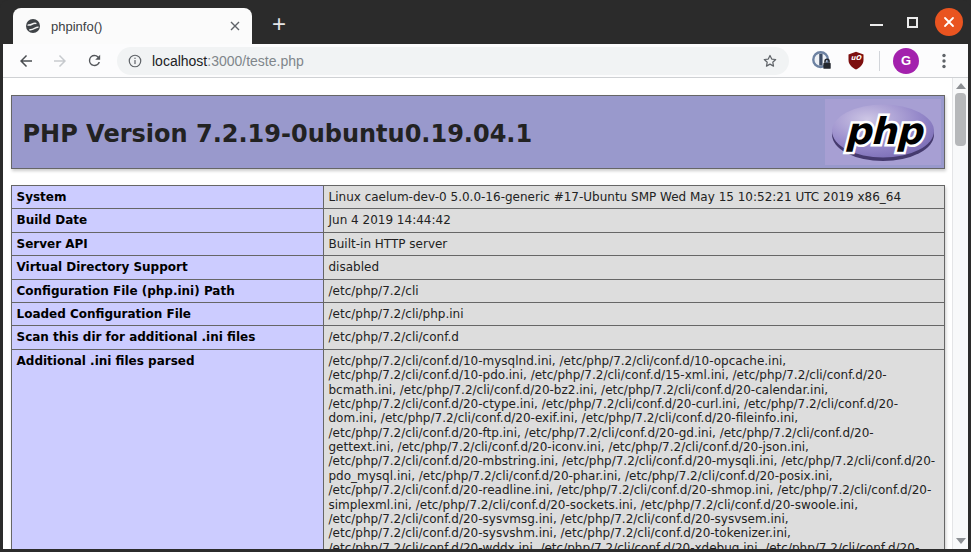 Image resolution: width=971 pixels, height=552 pixels. I want to click on back-button, so click(26, 61).